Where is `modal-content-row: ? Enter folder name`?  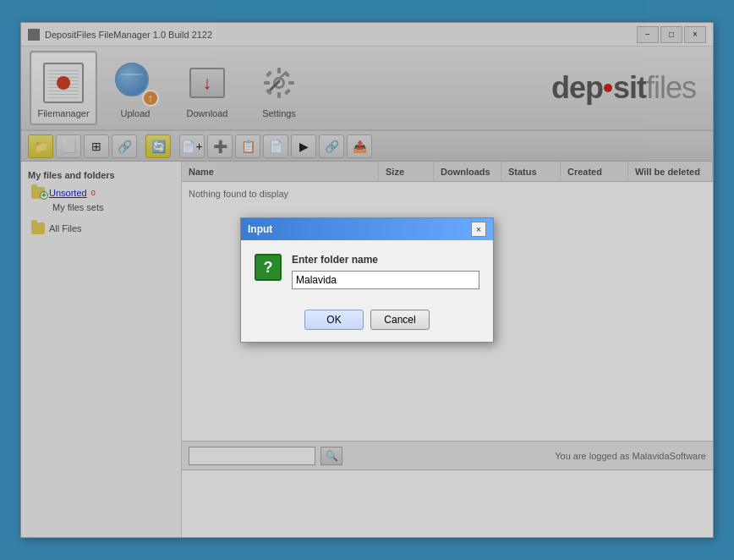
modal-content-row: ? Enter folder name is located at coordinates (367, 272).